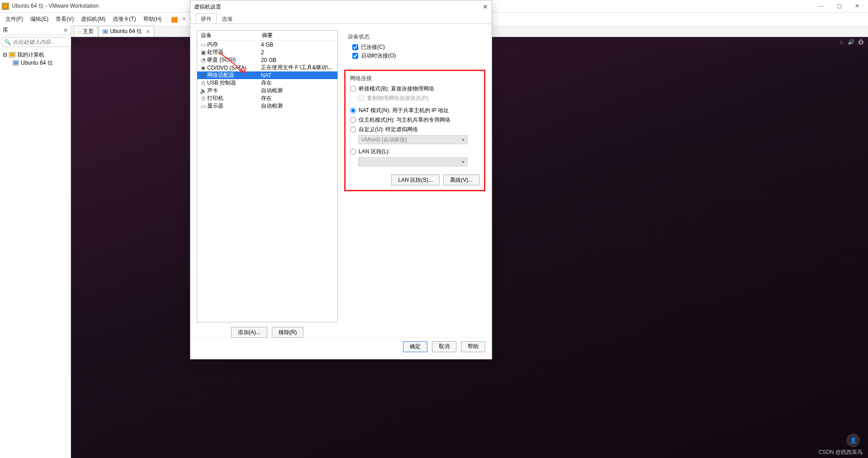 The width and height of the screenshot is (868, 458). Describe the element at coordinates (5, 55) in the screenshot. I see `tree-collapse-icon: ⊟` at that location.